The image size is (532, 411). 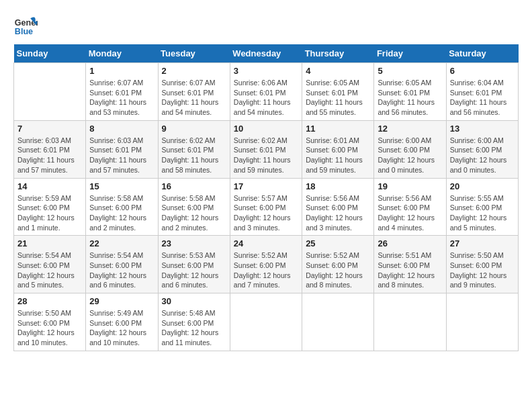 What do you see at coordinates (339, 265) in the screenshot?
I see `day-cell: 25Sunrise: 5:52 AM Sunset: 6:00 PM Dayli…` at bounding box center [339, 265].